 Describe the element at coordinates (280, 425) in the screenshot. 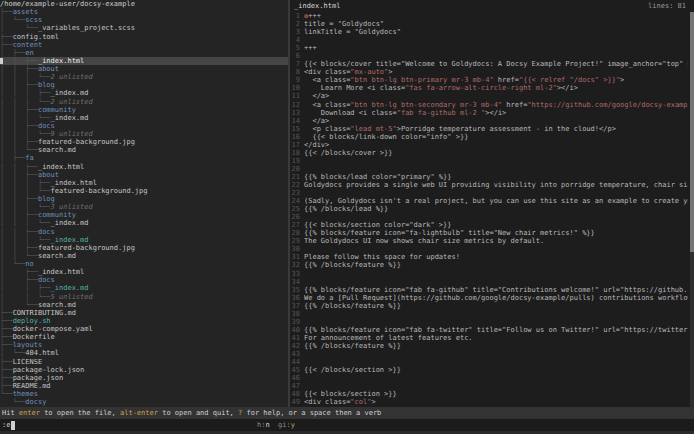

I see `flag-label: gi:` at that location.